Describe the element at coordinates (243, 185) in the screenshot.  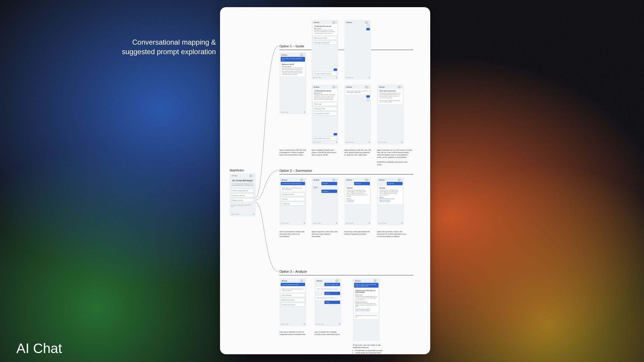
I see `greeting-sub: I can help guide you through your visit,…` at that location.